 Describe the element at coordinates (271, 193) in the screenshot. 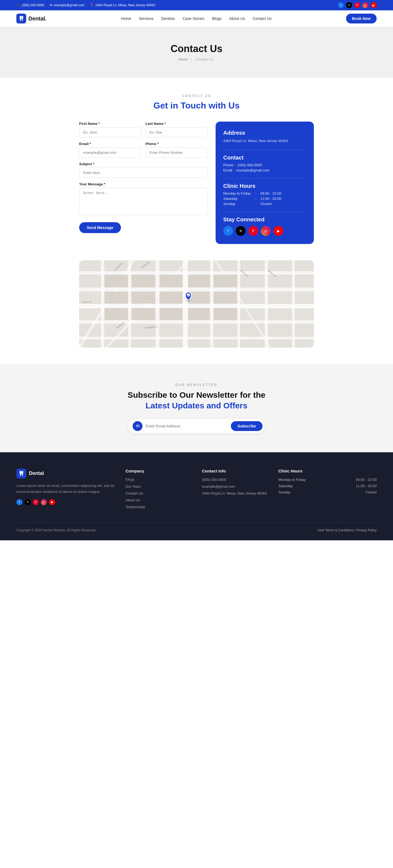

I see `hours-time-mf: 09:00 - 22:00` at that location.